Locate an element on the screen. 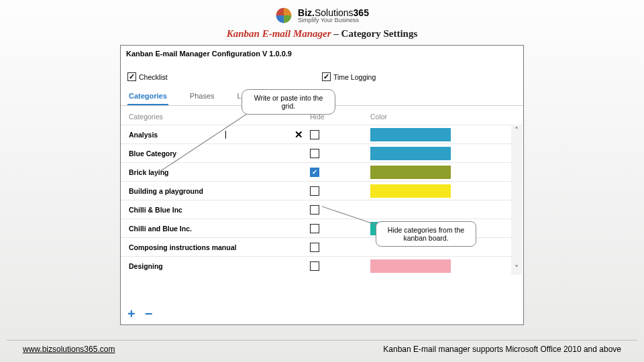 This screenshot has height=362, width=644. category-cell: Chilli and Blue Inc. is located at coordinates (219, 229).